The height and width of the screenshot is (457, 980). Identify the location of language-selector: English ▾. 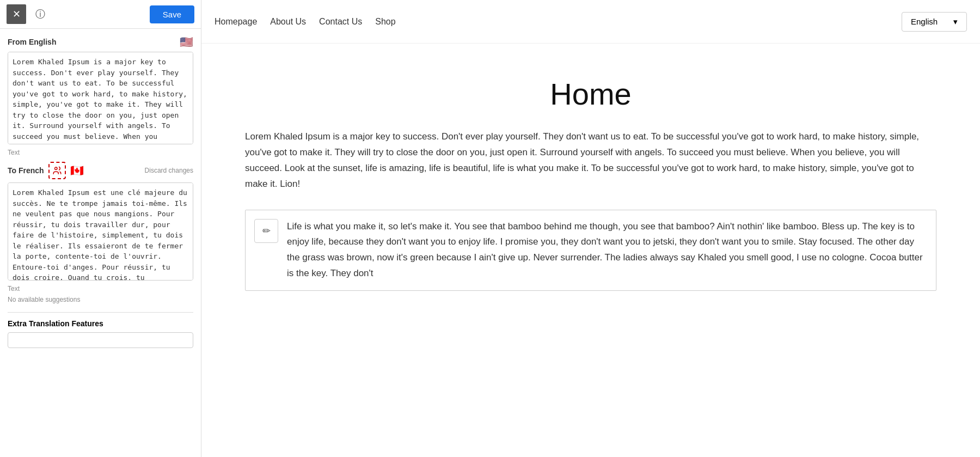
(934, 22).